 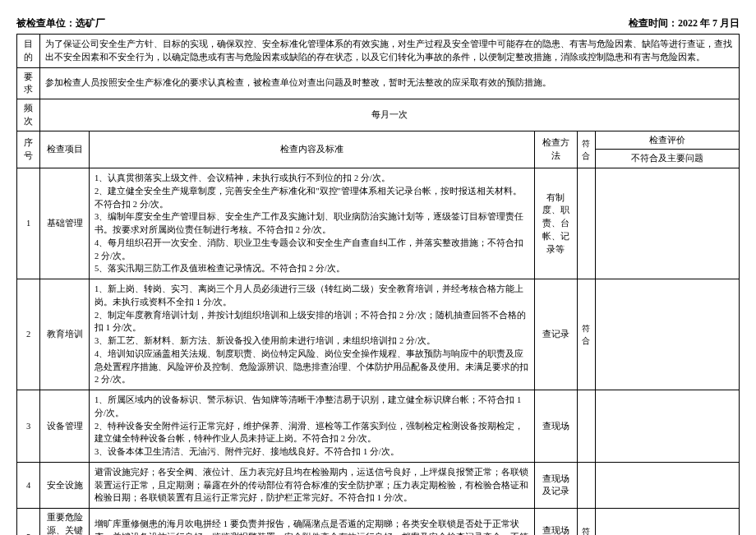 I want to click on require-row: 要求 参加检查人员按照安全生产标准化的要求认真检查，被检查单位对查出问题及时整改…, so click(x=378, y=84).